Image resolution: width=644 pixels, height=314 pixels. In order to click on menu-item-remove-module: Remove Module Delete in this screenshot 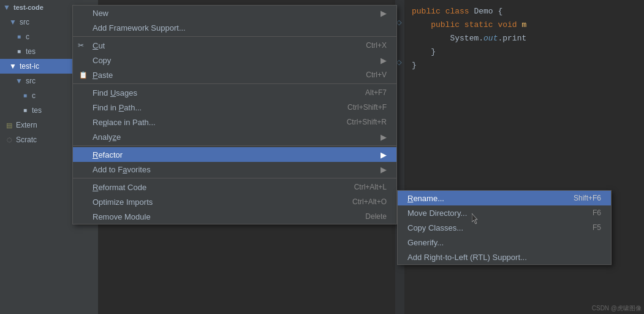, I will do `click(235, 216)`.